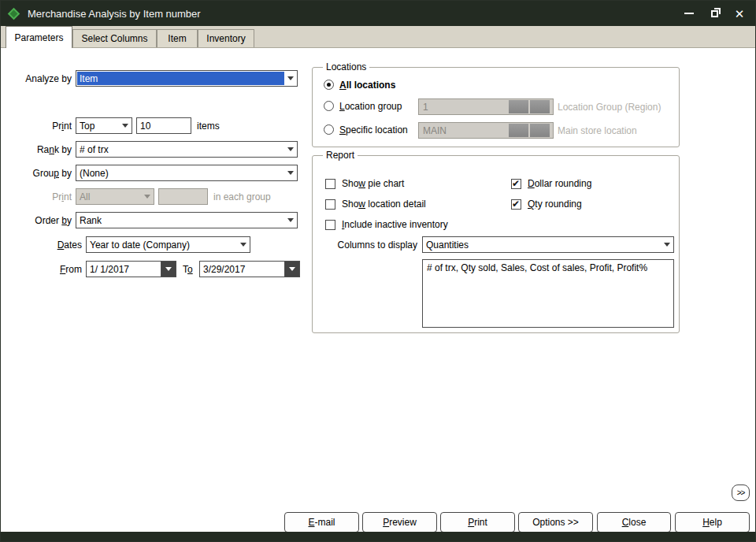  What do you see at coordinates (115, 197) in the screenshot?
I see `print-group-select: All` at bounding box center [115, 197].